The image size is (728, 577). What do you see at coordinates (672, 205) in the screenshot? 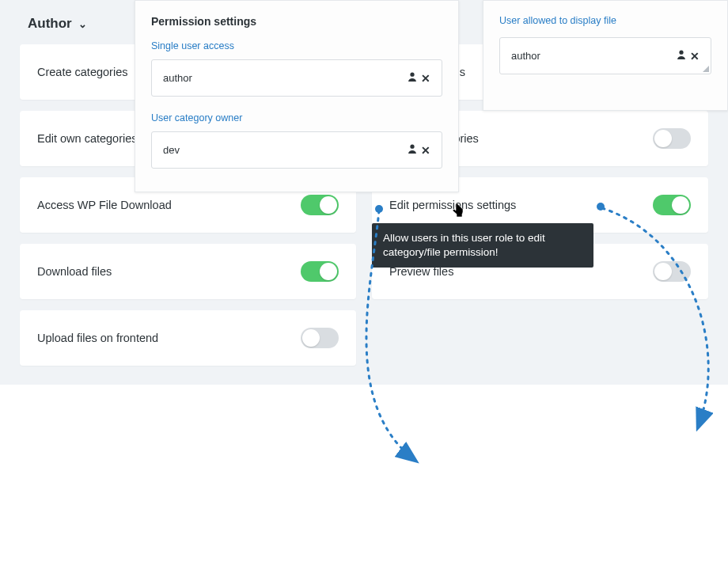
I see `toggle-edit-permissions-settings` at bounding box center [672, 205].